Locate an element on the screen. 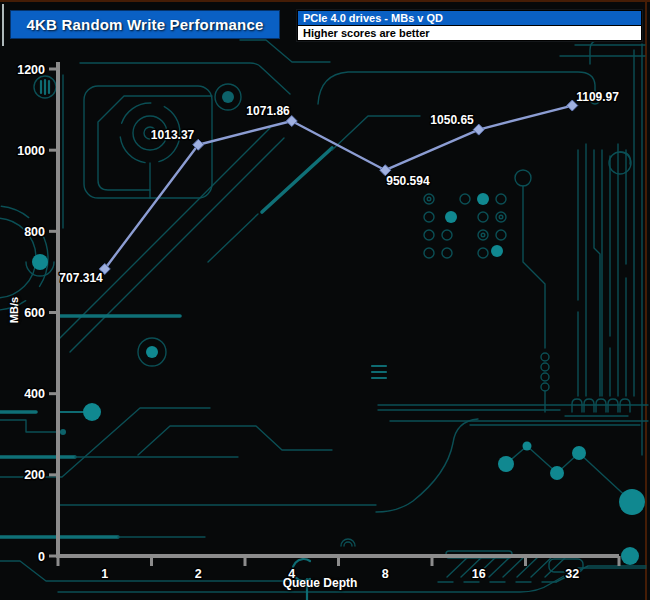 This screenshot has height=600, width=650. legend-note: Higher scores are better is located at coordinates (470, 33).